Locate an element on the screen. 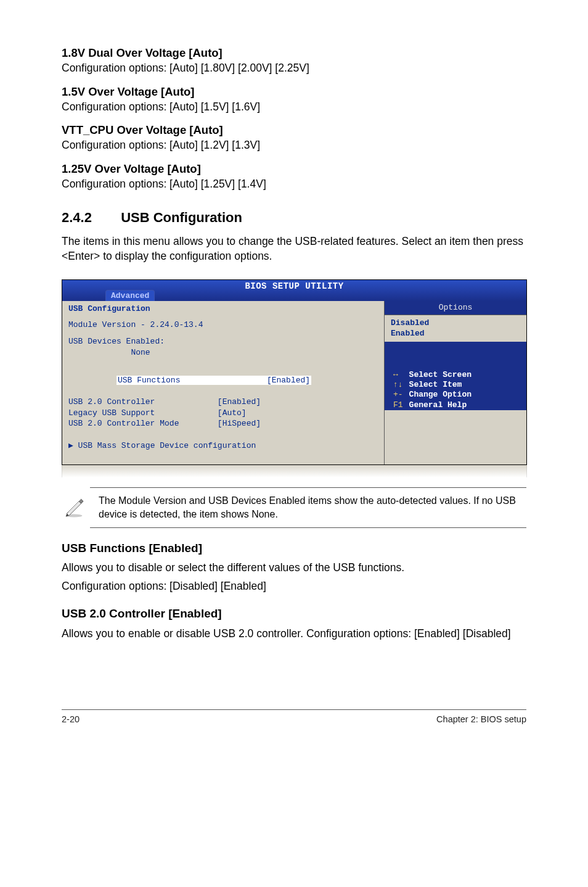  bios-item-label: USB 2.0 Controller is located at coordinates (112, 402).